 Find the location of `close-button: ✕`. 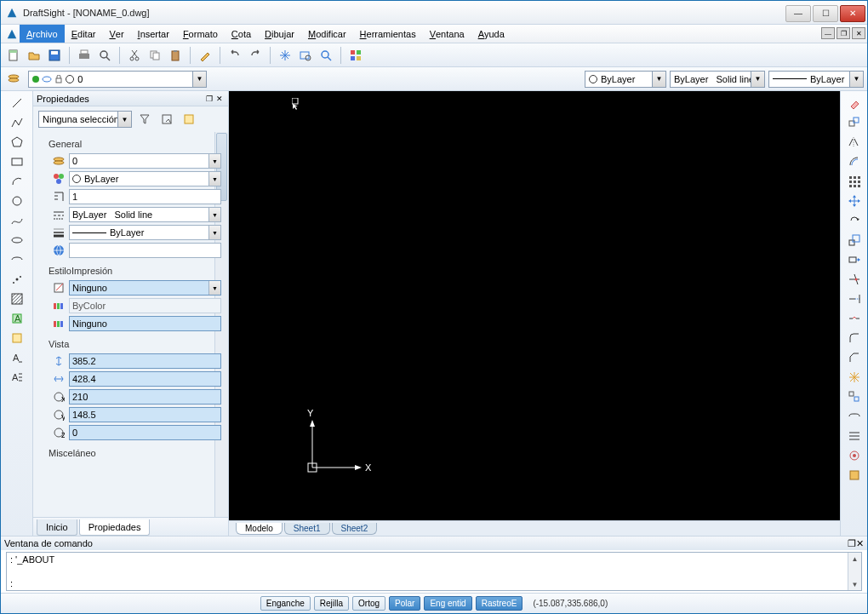

close-button: ✕ is located at coordinates (853, 14).